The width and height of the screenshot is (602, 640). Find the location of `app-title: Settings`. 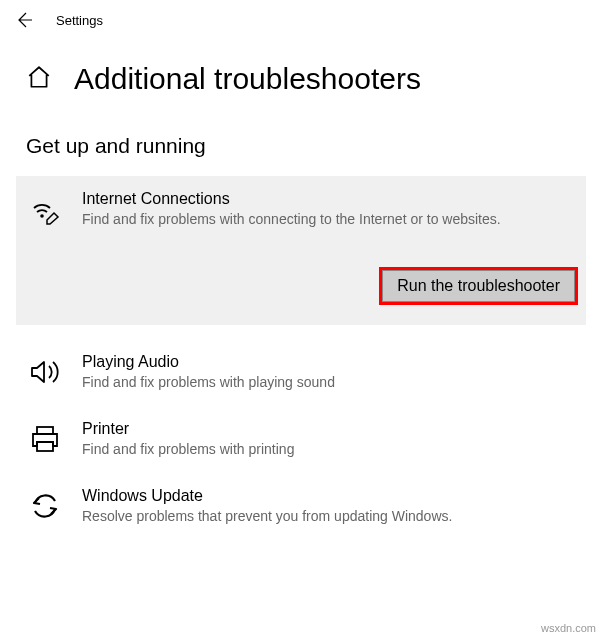

app-title: Settings is located at coordinates (80, 20).